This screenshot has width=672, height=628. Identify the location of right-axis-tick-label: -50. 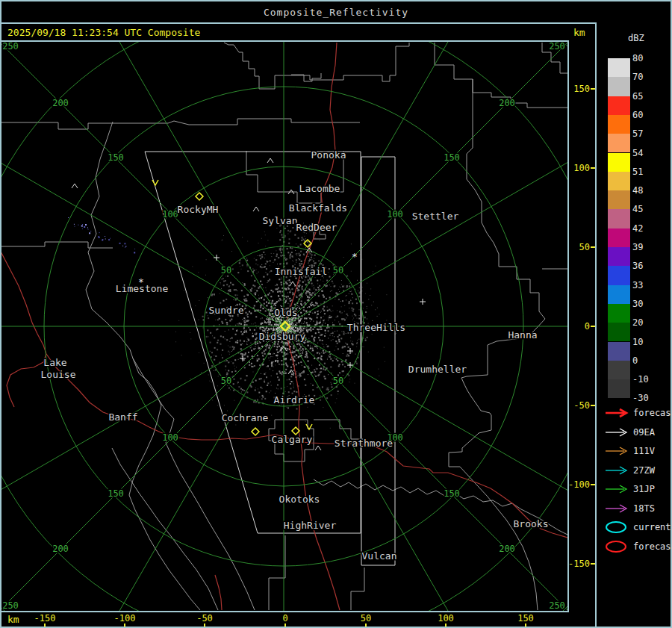
(582, 405).